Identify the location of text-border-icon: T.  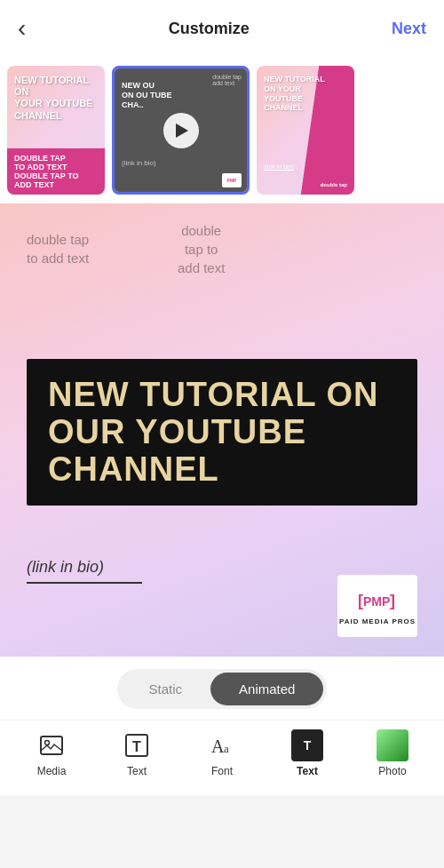
(137, 745).